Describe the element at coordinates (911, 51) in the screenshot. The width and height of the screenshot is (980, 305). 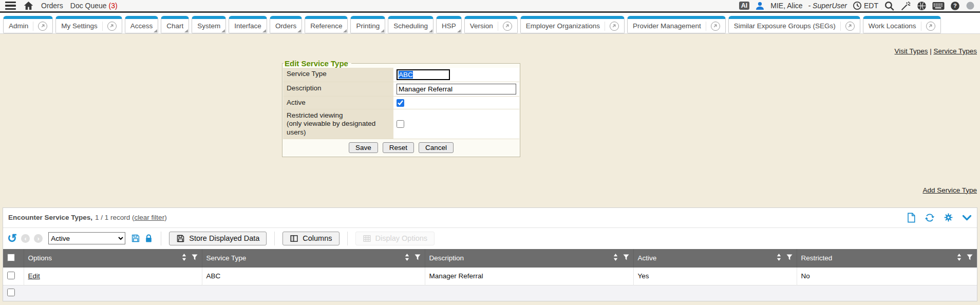
I see `visit-types-link: Visit Types` at that location.